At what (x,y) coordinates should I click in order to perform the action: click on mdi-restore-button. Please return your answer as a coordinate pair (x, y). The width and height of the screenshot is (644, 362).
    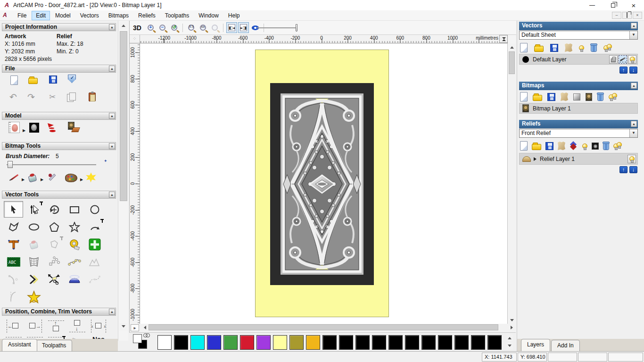
    Looking at the image, I should click on (627, 15).